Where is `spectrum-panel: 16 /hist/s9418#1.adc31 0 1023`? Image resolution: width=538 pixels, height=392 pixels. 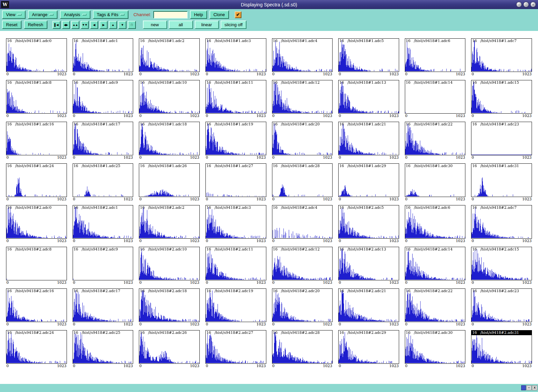 spectrum-panel: 16 /hist/s9418#1.adc31 0 1023 is located at coordinates (502, 182).